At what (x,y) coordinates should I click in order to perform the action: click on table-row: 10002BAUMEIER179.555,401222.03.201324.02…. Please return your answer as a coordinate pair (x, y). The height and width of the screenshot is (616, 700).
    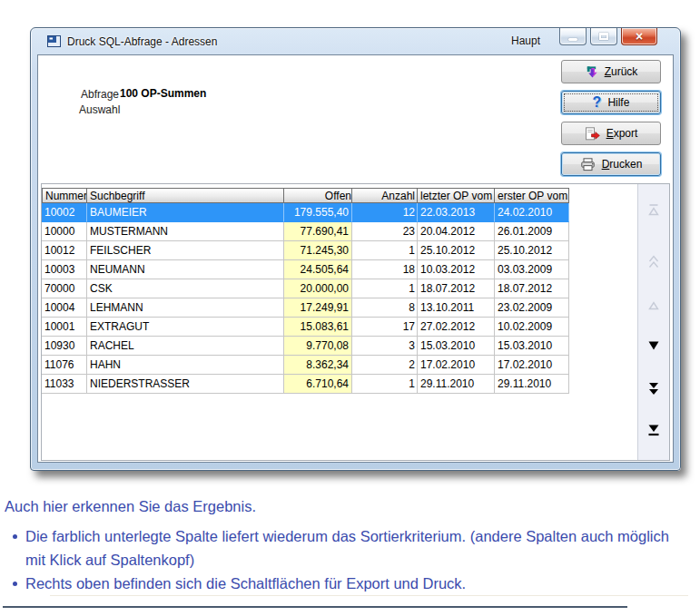
    Looking at the image, I should click on (305, 212).